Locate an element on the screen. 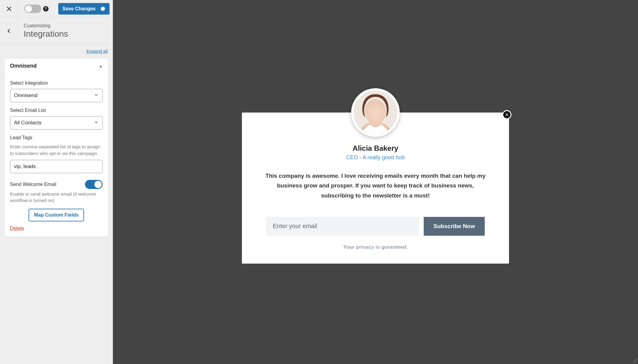  popup-quote: This company is awesome. I love receivin… is located at coordinates (375, 186).